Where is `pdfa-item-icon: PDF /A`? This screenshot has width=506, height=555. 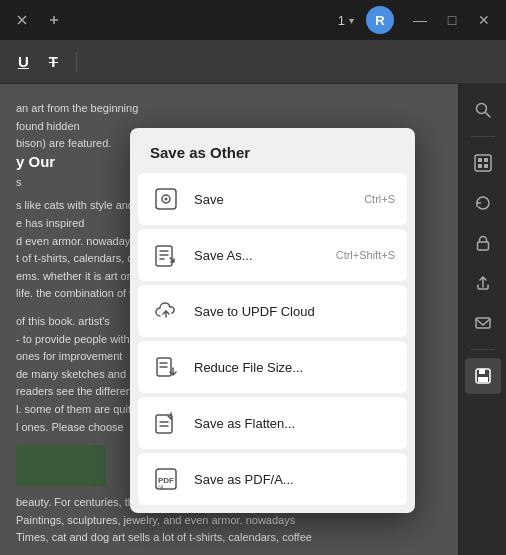
pdfa-item-icon: PDF /A is located at coordinates (166, 479).